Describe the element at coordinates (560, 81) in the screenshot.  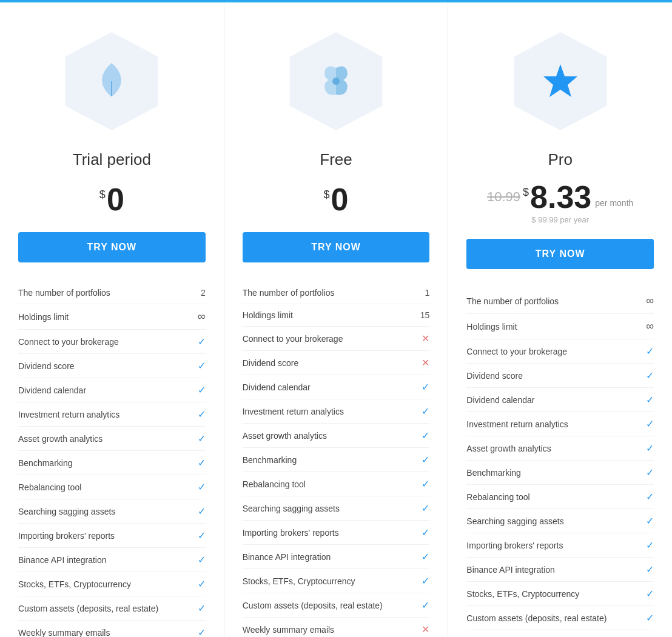
I see `plan-icon-area-pro` at that location.